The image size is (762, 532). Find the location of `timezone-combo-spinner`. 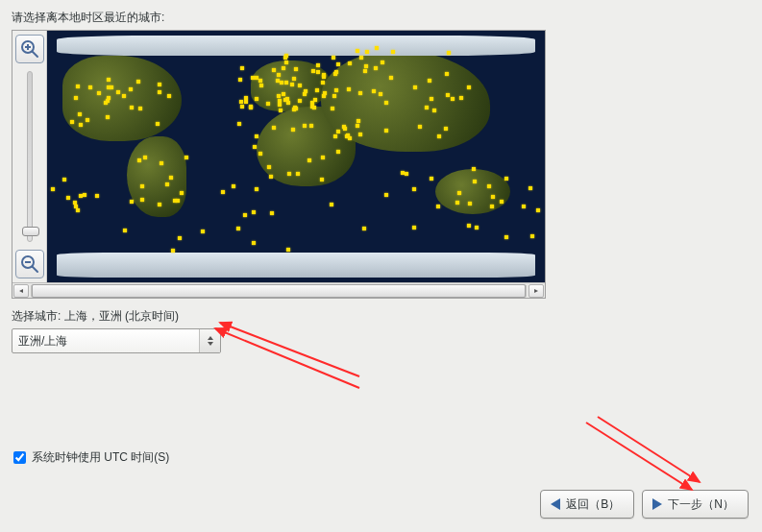

timezone-combo-spinner is located at coordinates (209, 341).